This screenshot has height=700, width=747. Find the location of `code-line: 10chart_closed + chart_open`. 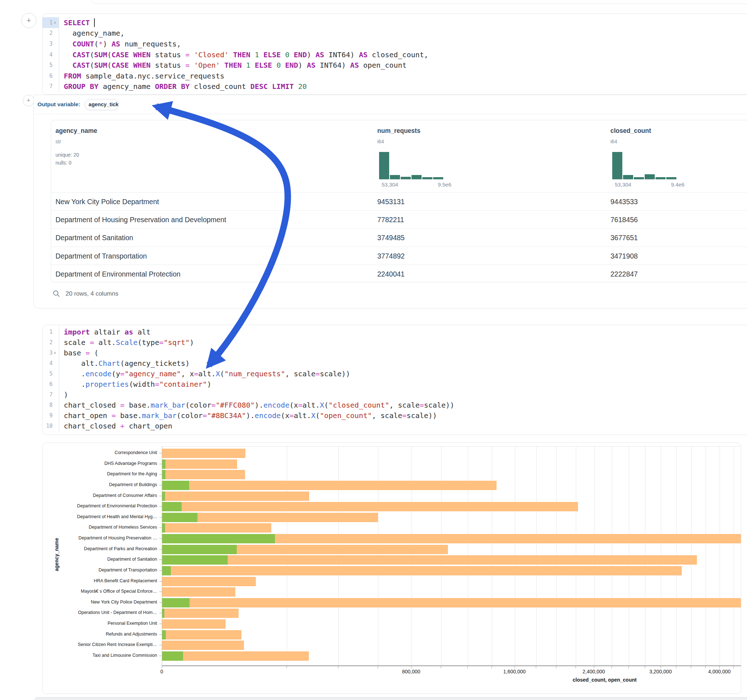

code-line: 10chart_closed + chart_open is located at coordinates (395, 426).